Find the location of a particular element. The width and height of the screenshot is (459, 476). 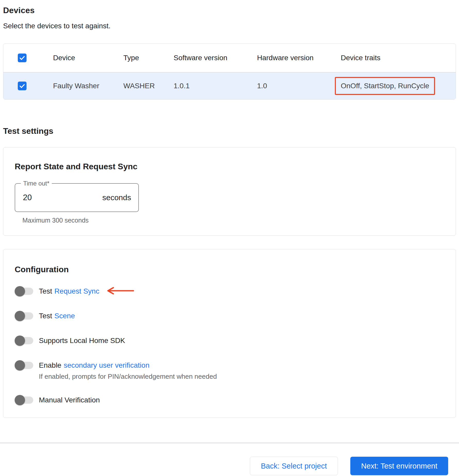

secondary-user-verification-link: secondary user verification is located at coordinates (107, 365).